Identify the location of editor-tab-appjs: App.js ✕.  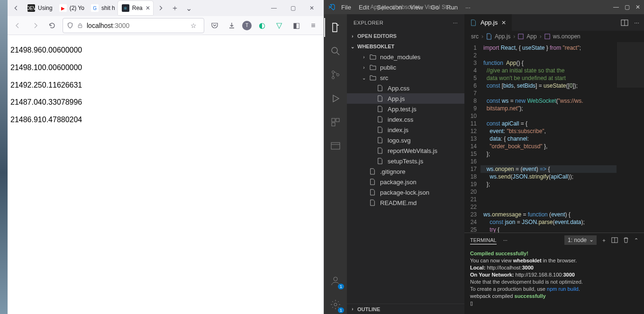
(488, 23).